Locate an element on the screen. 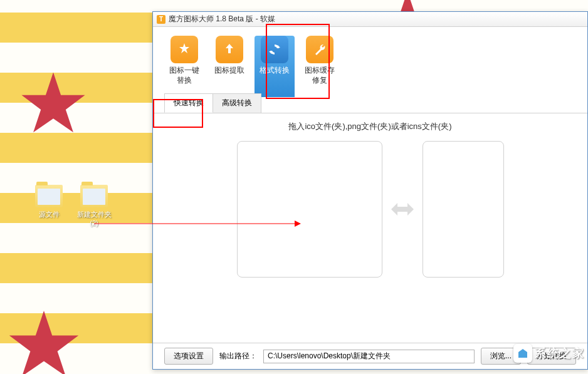  tabs: 快速转换 高级转换 is located at coordinates (370, 103).